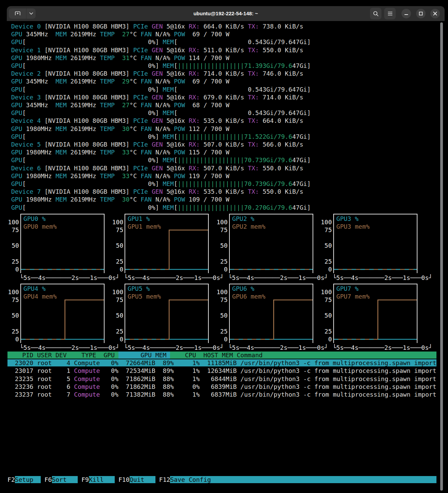 This screenshot has width=448, height=493. I want to click on legend-gpu-label: GPU5 %, so click(138, 288).